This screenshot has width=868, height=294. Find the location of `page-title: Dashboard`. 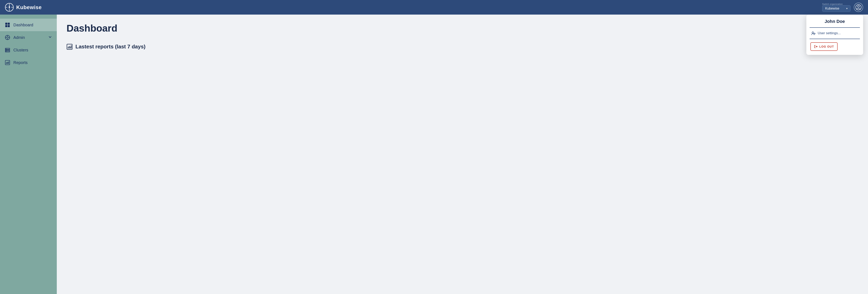

page-title: Dashboard is located at coordinates (462, 28).